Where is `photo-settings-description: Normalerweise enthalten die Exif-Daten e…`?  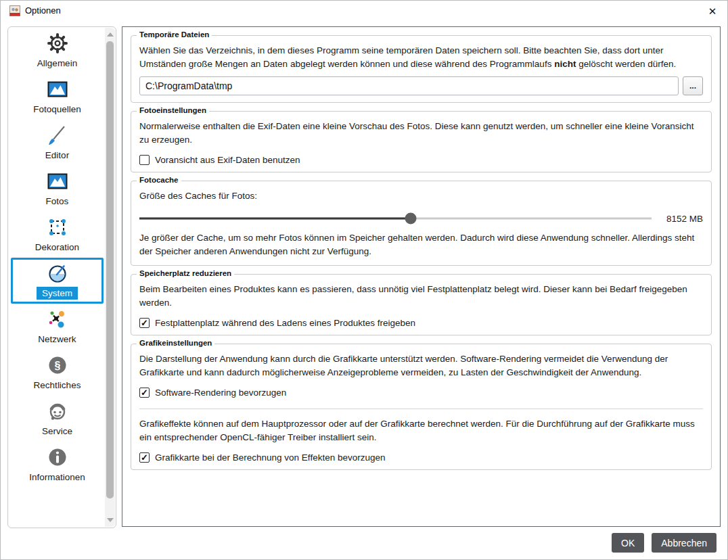 photo-settings-description: Normalerweise enthalten die Exif-Daten e… is located at coordinates (421, 133).